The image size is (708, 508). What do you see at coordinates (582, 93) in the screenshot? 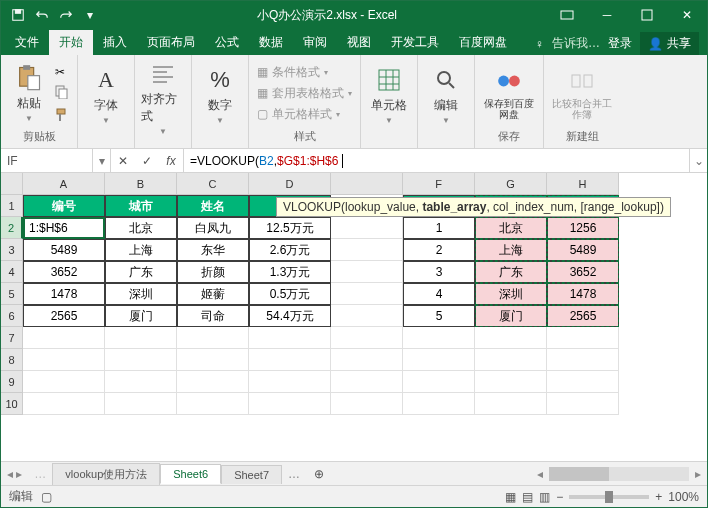
I see `compare-button: 比较和合并工作簿` at bounding box center [582, 93].